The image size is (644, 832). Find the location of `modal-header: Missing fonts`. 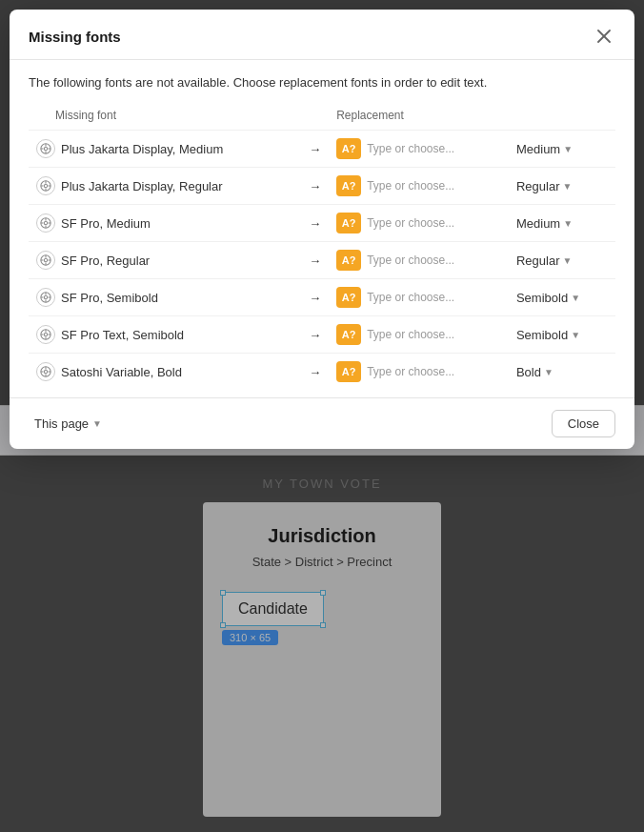

modal-header: Missing fonts is located at coordinates (322, 34).